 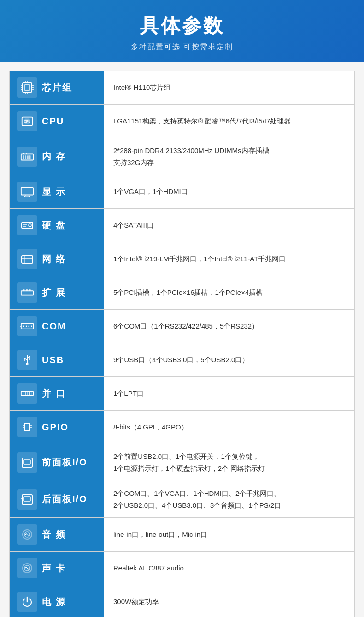 I want to click on label-cpu: CPU CPU, so click(x=57, y=121).